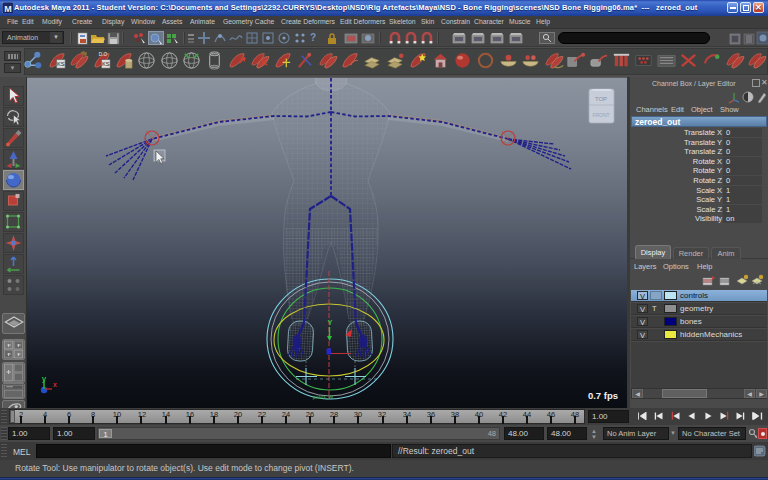  I want to click on svg-text: y, so click(44, 378).